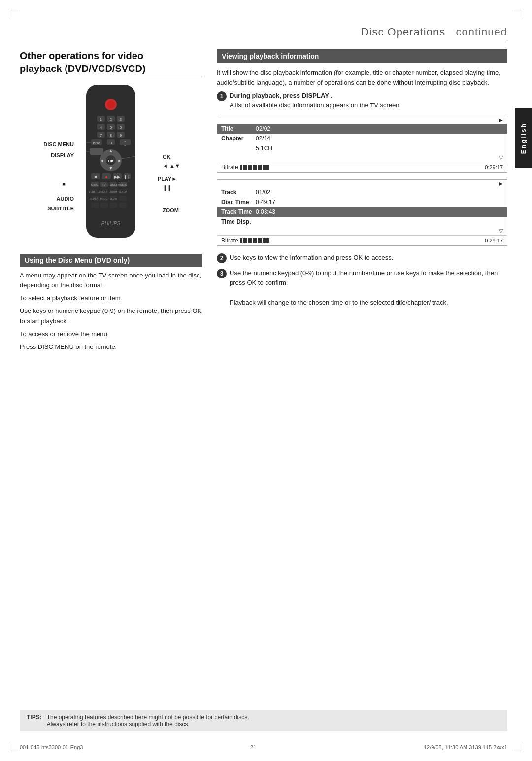 Image resolution: width=532 pixels, height=761 pixels. I want to click on footer: 001-045-hts3300-01-Eng3 21 12/9/05, 11:3…, so click(264, 747).